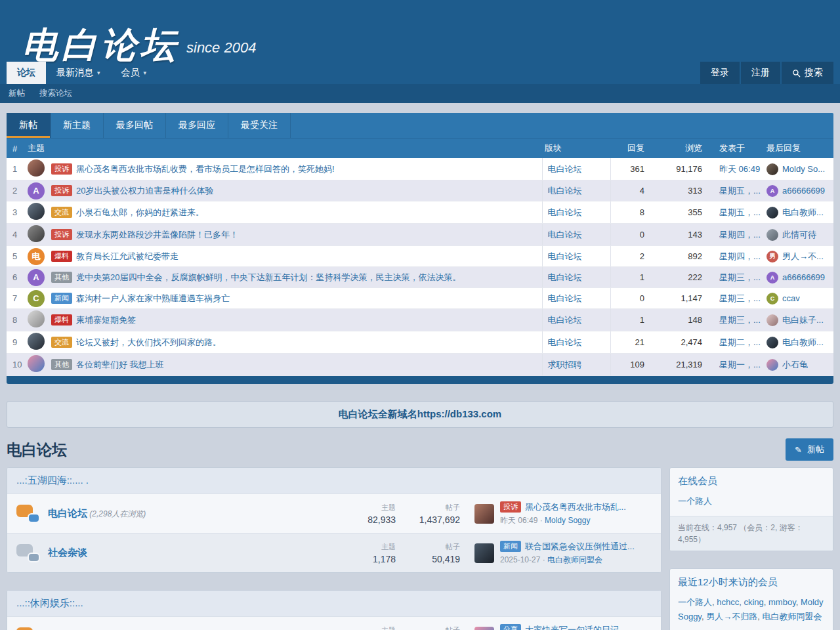 This screenshot has height=630, width=840. I want to click on hot-tab: 新帖, so click(29, 125).